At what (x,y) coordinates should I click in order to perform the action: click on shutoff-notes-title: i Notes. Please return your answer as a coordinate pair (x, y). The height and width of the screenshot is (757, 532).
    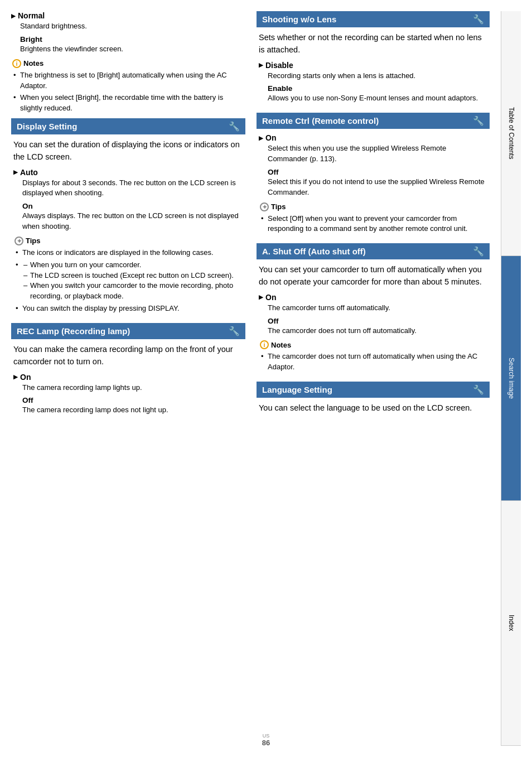
    Looking at the image, I should click on (373, 345).